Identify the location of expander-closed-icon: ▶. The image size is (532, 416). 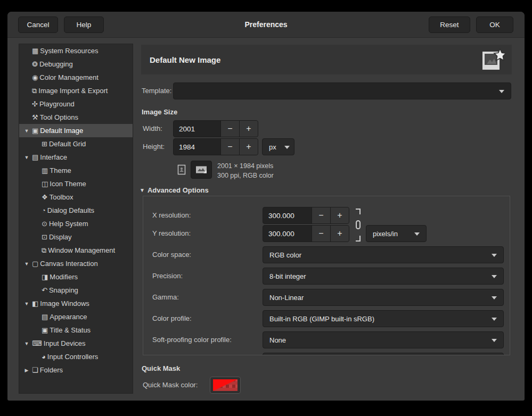
(27, 370).